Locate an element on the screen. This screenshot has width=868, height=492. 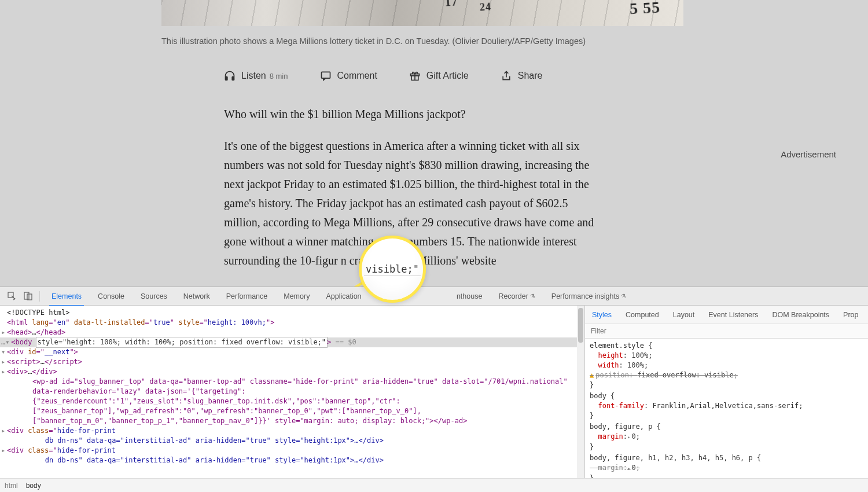
css-rule: body { font-family: Franklin,Arial,Helve… is located at coordinates (727, 406).